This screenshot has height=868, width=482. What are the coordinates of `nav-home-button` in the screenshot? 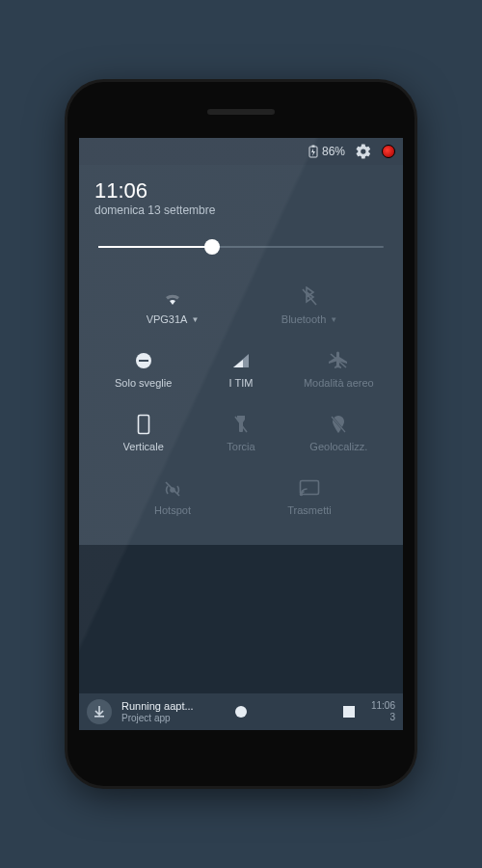 It's located at (241, 712).